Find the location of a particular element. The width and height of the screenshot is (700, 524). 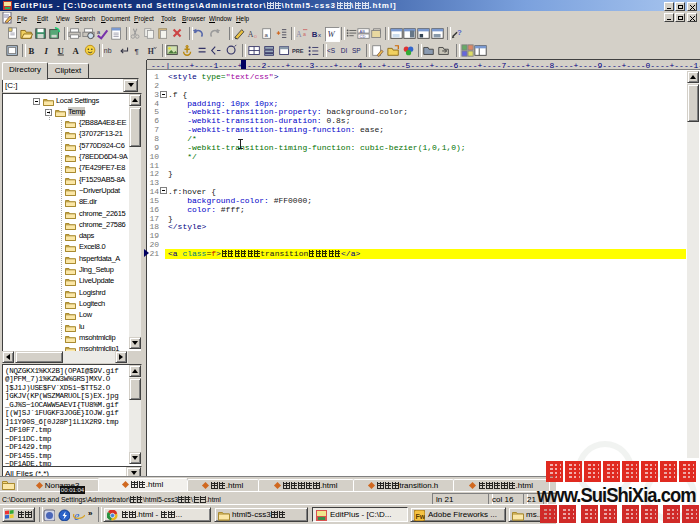

svg-text: x is located at coordinates (320, 34).